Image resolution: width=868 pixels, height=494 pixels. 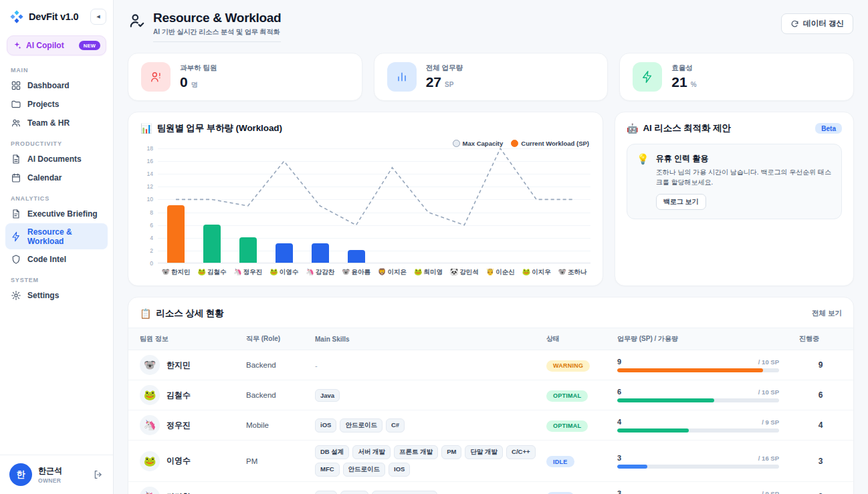 What do you see at coordinates (431, 365) in the screenshot?
I see `member-skills: -` at bounding box center [431, 365].